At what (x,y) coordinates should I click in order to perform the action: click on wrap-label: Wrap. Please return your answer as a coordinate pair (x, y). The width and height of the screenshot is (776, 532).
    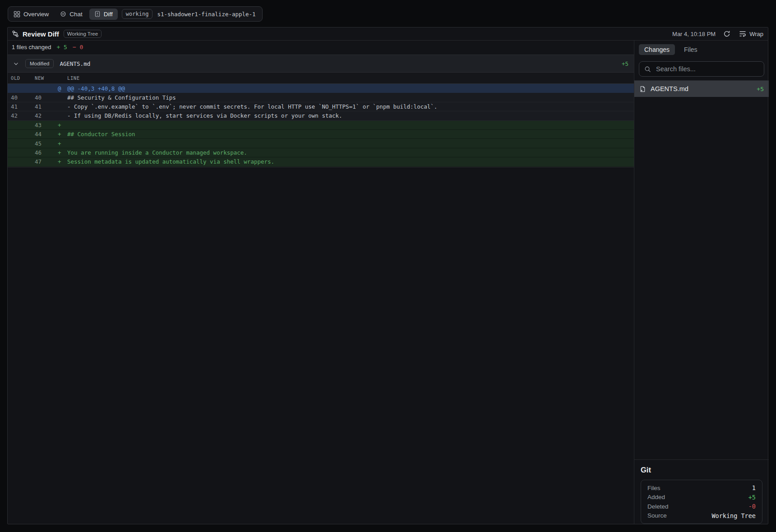
    Looking at the image, I should click on (756, 34).